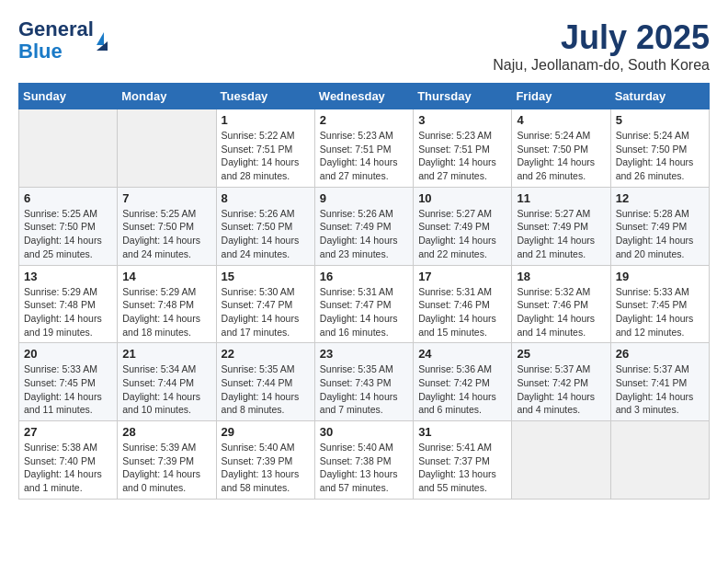  I want to click on cell-info: Sunrise: 5:36 AMSunset: 7:42 PMDaylight:…, so click(462, 390).